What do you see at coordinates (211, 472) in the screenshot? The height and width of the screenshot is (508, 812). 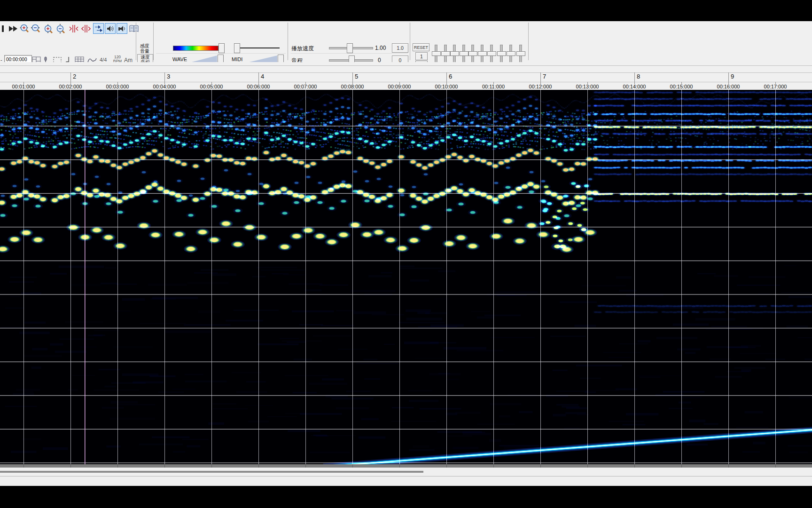 I see `scrollbar-thumb` at bounding box center [211, 472].